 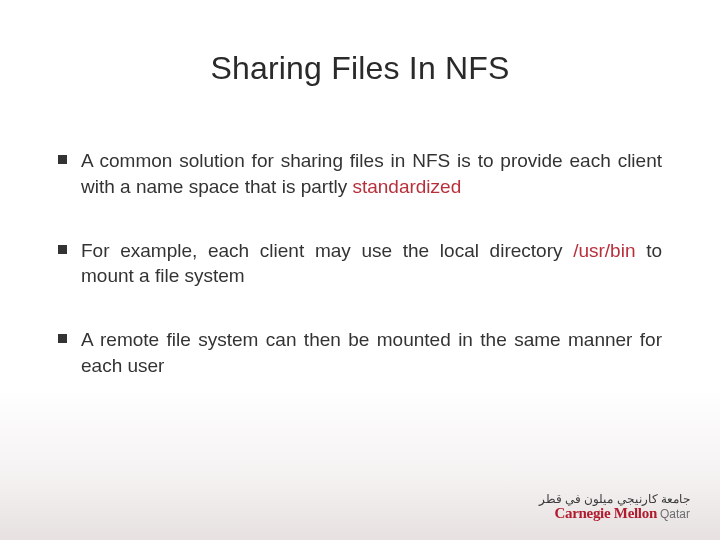 I want to click on logo-arabic: جامعة كارنيجي ميلون في قطر, so click(x=614, y=500).